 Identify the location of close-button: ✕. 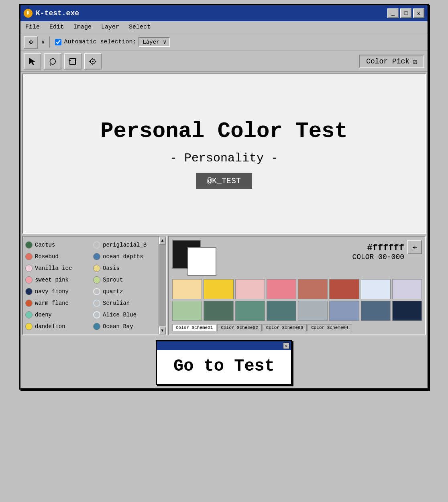
(419, 13).